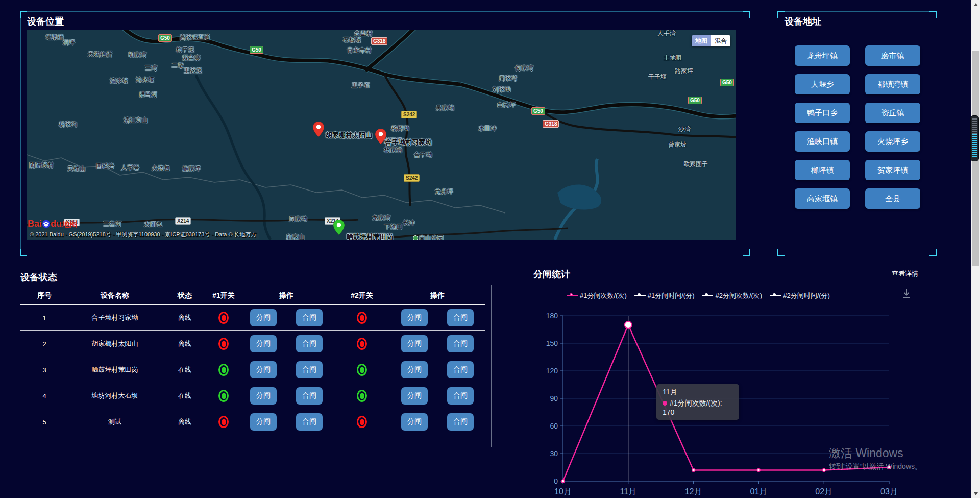 This screenshot has width=980, height=498. What do you see at coordinates (824, 491) in the screenshot?
I see `svg-text: 02月` at bounding box center [824, 491].